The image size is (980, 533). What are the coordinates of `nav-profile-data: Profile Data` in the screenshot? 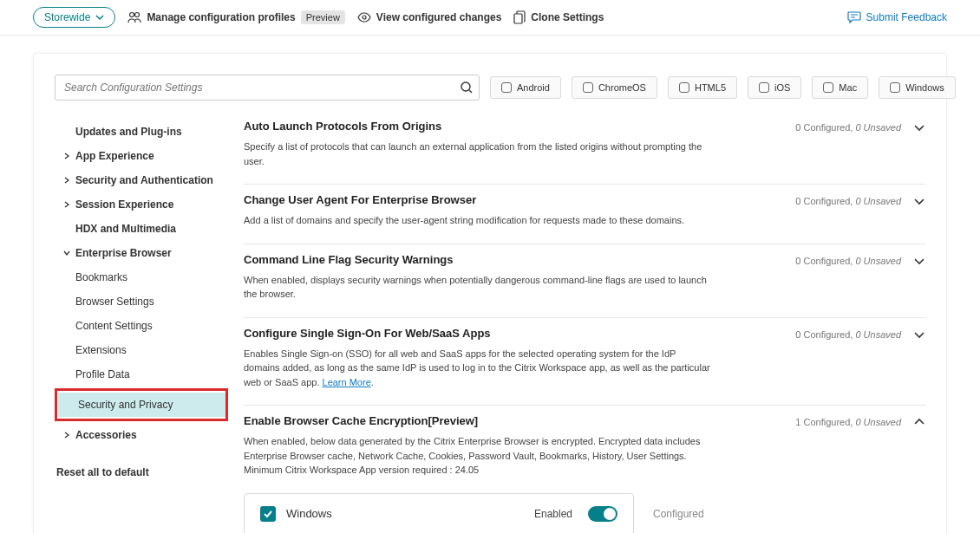 It's located at (141, 374).